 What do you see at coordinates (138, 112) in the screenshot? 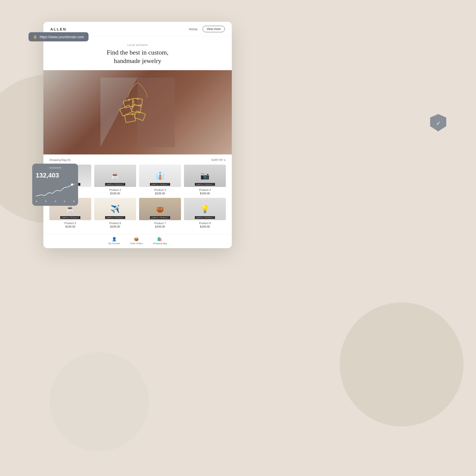
I see `jewelry-svg` at bounding box center [138, 112].